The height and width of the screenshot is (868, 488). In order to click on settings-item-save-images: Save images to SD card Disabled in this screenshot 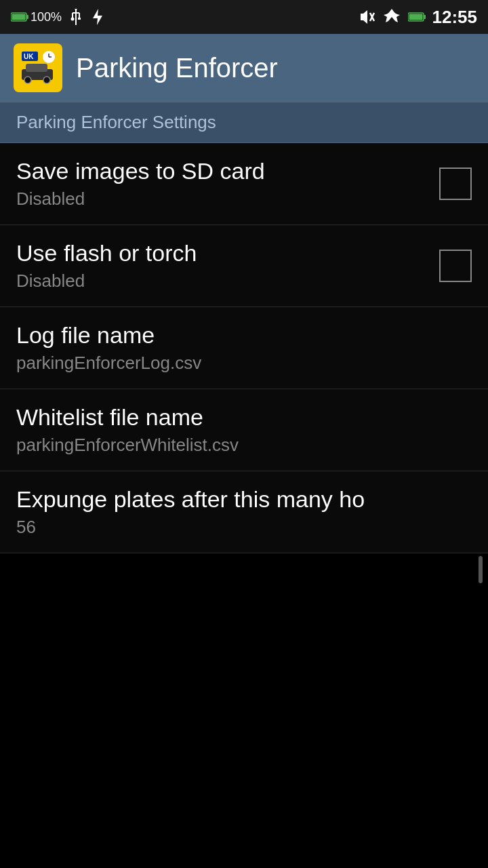, I will do `click(244, 184)`.